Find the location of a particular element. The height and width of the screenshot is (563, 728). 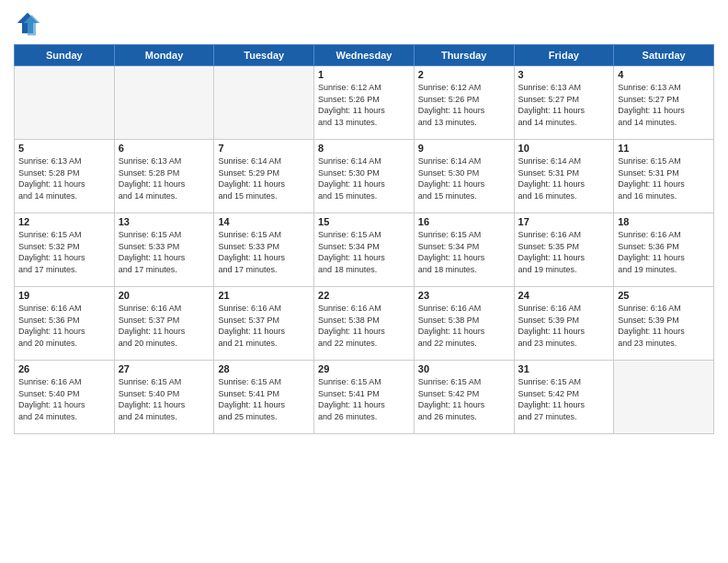

day-number: 28 is located at coordinates (264, 369).